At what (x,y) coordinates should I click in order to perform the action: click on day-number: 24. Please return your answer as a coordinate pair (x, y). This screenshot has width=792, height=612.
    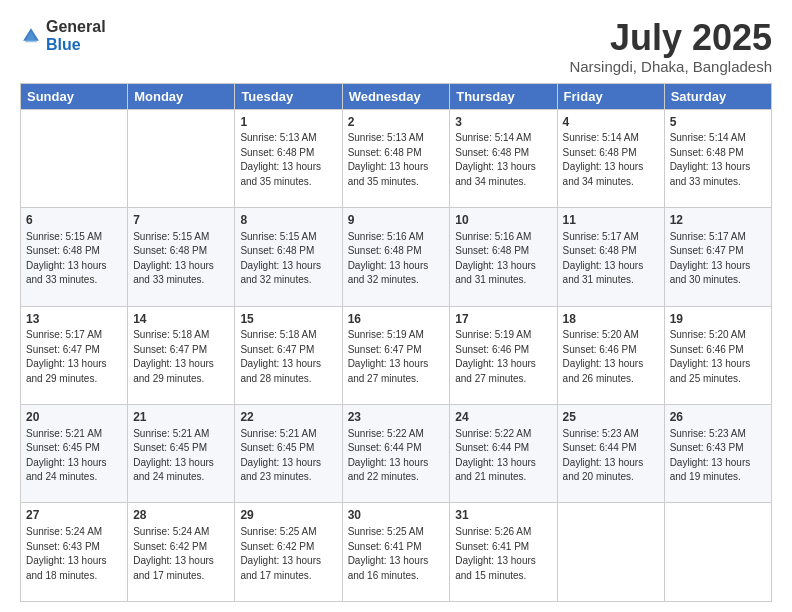
    Looking at the image, I should click on (503, 418).